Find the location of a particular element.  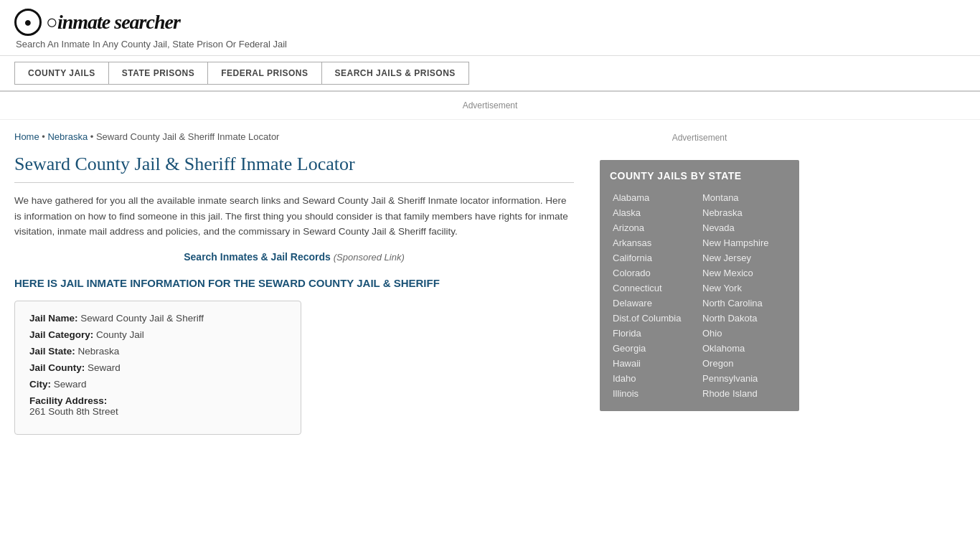

state-link-new-york: New York is located at coordinates (745, 288).